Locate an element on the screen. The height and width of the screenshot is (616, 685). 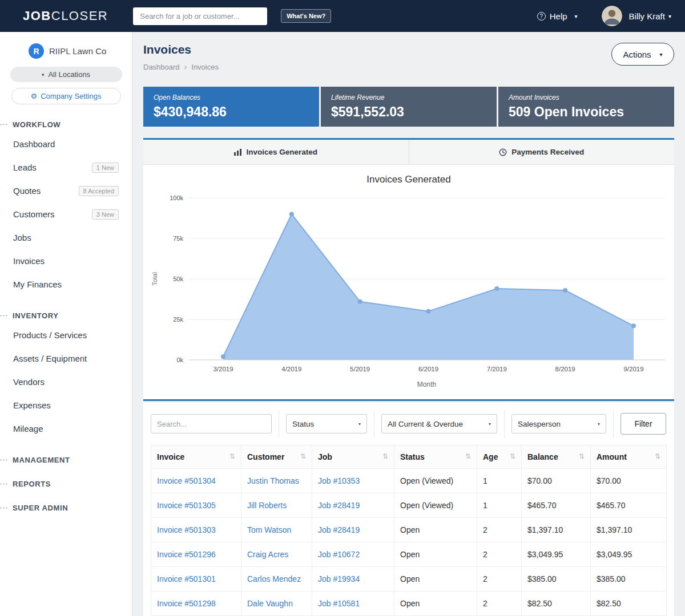
section-header-super-admin: SUPER ADMIN is located at coordinates (66, 508).